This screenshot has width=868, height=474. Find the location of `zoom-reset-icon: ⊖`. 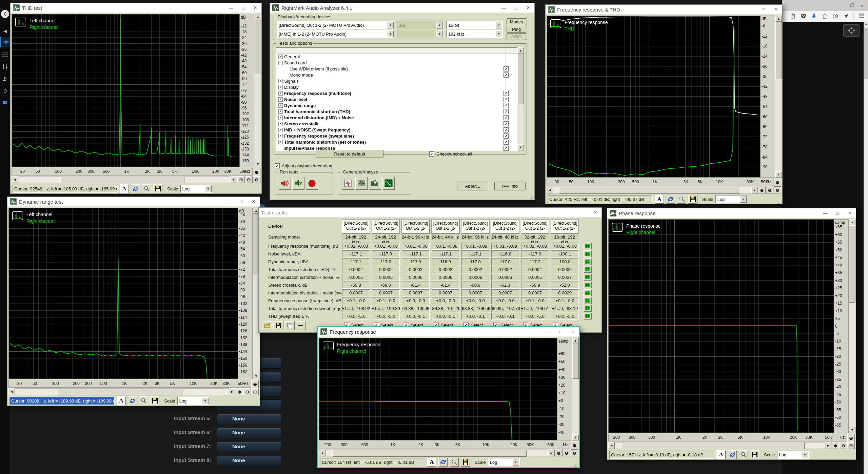

zoom-reset-icon: ⊖ is located at coordinates (777, 190).